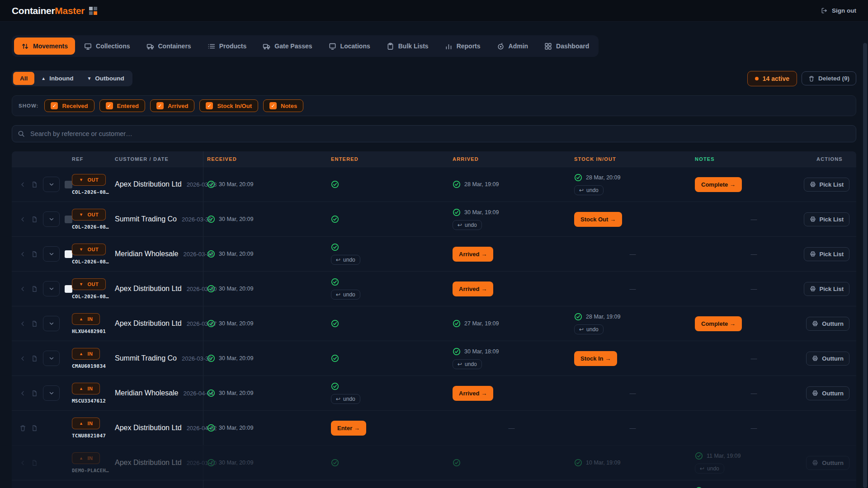 The image size is (868, 488). What do you see at coordinates (169, 46) in the screenshot?
I see `nav-tab-containers: Containers` at bounding box center [169, 46].